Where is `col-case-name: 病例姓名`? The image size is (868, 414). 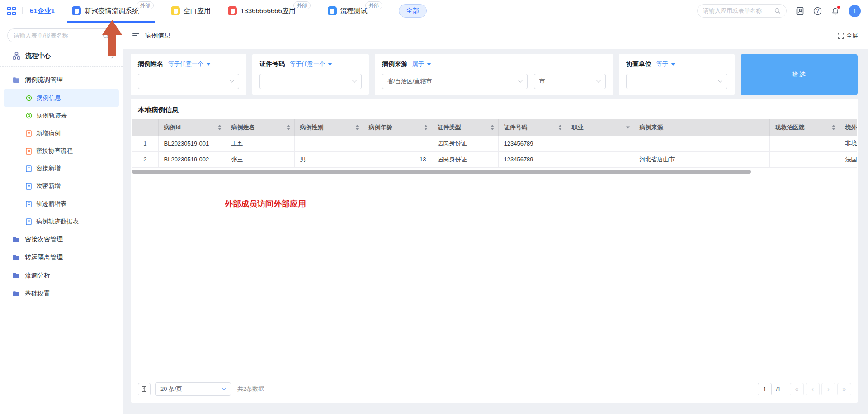
col-case-name: 病例姓名 is located at coordinates (260, 127).